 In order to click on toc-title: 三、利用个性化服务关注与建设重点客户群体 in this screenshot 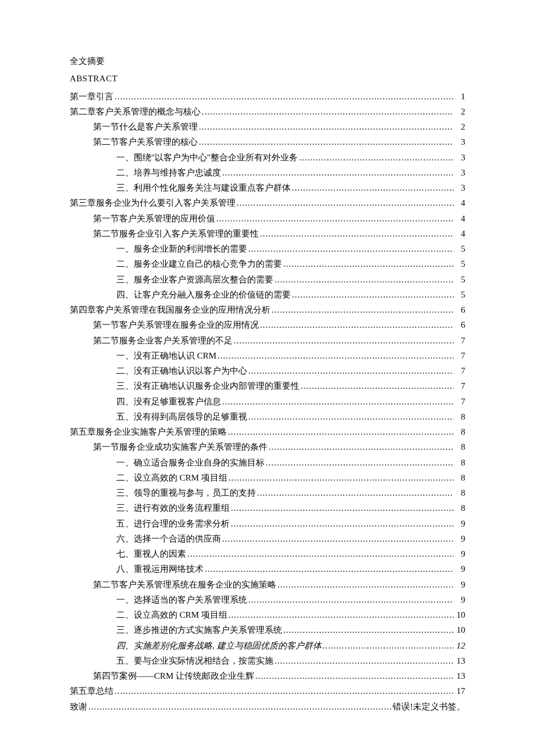, I will do `click(204, 188)`.